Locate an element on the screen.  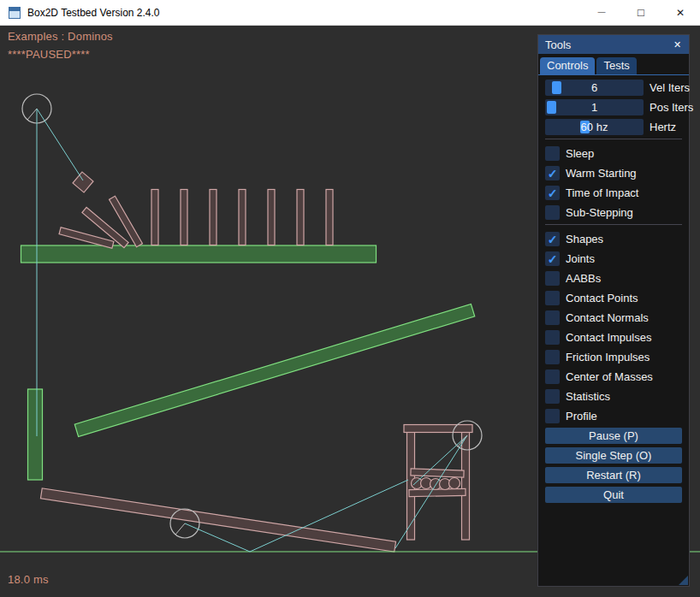
close-icon: ✕ is located at coordinates (680, 13).